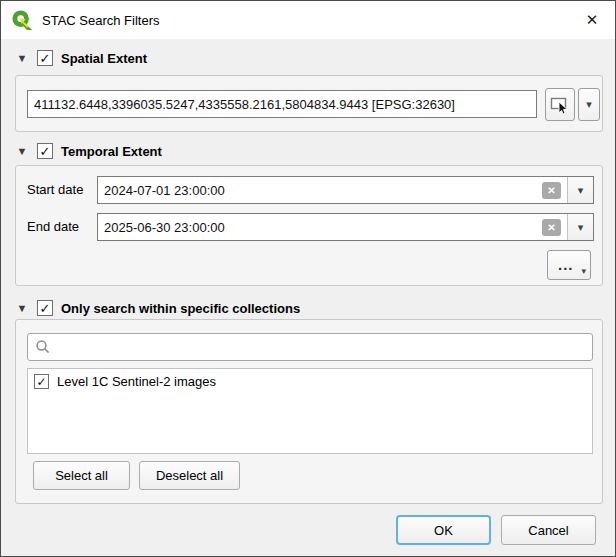 Image resolution: width=616 pixels, height=557 pixels. What do you see at coordinates (22, 20) in the screenshot?
I see `qgis-logo-icon` at bounding box center [22, 20].